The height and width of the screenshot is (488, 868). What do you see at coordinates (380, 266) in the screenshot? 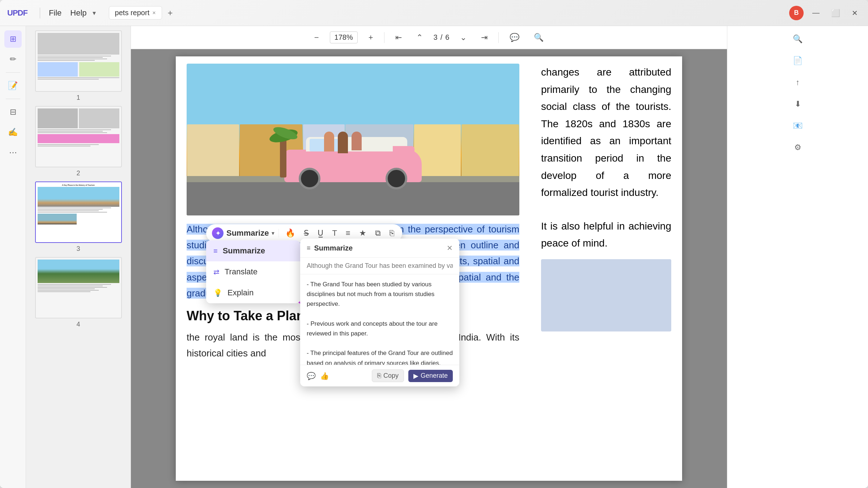
I see `result-input-field` at bounding box center [380, 266].